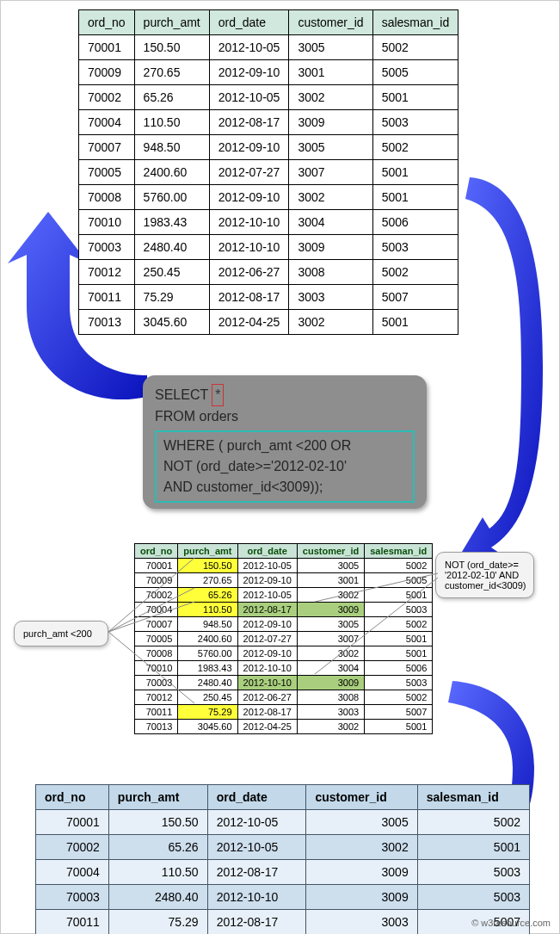 Image resolution: width=560 pixels, height=934 pixels. What do you see at coordinates (182, 395) in the screenshot?
I see `sql-select: SELECT` at bounding box center [182, 395].